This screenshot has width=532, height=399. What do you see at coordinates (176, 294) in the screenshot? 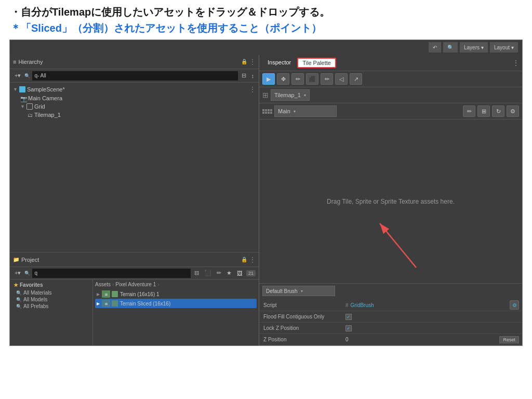
I see `asset-item-terrain: ▶ ⊞ Terrain (16x16) 1` at bounding box center [176, 294].